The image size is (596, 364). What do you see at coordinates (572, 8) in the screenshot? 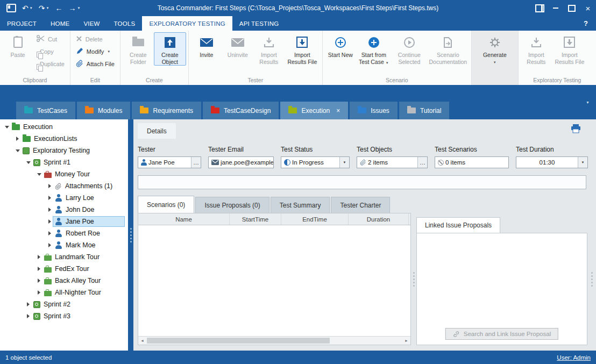
I see `maximize-button` at bounding box center [572, 8].